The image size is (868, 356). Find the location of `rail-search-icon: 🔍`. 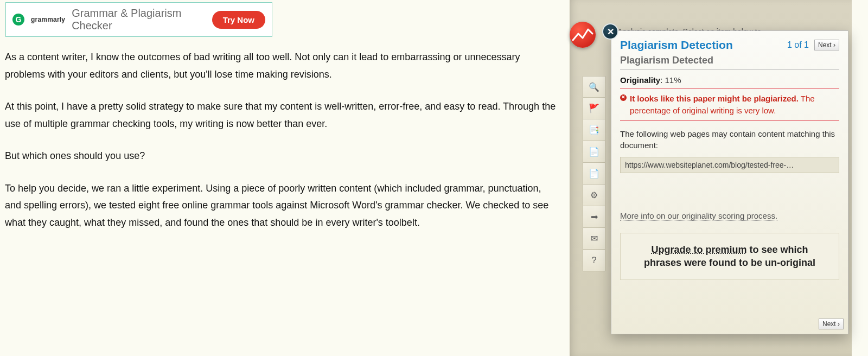

rail-search-icon: 🔍 is located at coordinates (594, 87).